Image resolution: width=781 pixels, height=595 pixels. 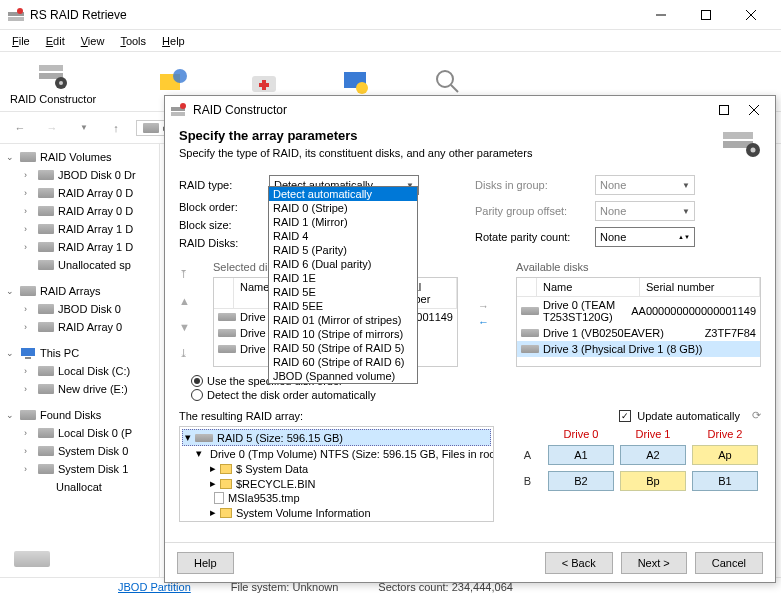 What do you see at coordinates (336, 512) in the screenshot?
I see `tree-node: ▸System Volume Information` at bounding box center [336, 512].